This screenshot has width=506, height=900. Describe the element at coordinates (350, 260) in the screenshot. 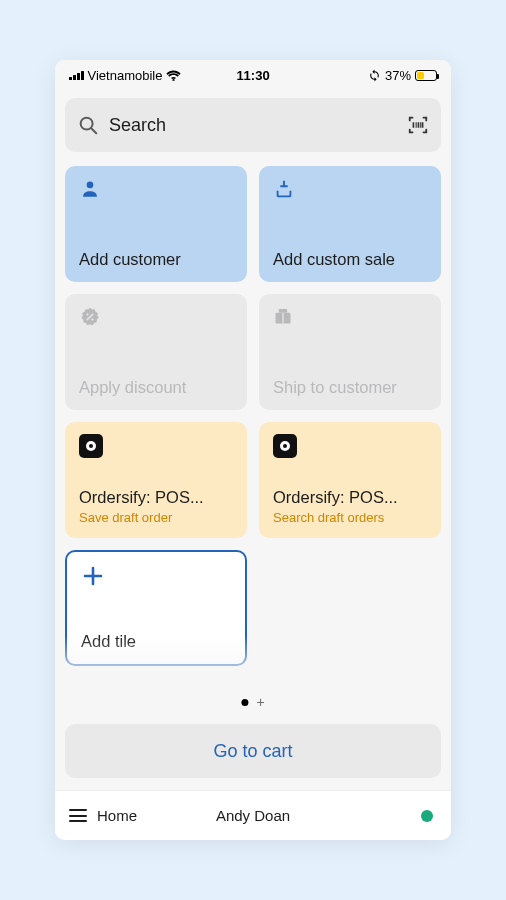

I see `tile-title: Add custom sale` at that location.